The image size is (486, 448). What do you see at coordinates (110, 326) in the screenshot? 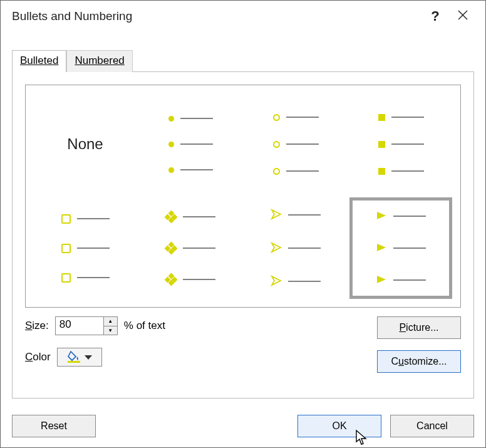
I see `size-spinner: ▲ ▼` at bounding box center [110, 326].